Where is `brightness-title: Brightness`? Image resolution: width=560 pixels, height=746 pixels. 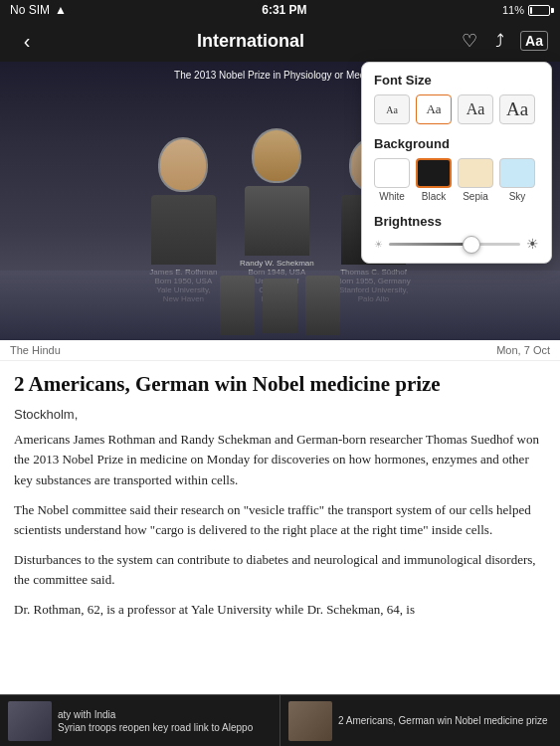 brightness-title: Brightness is located at coordinates (457, 221).